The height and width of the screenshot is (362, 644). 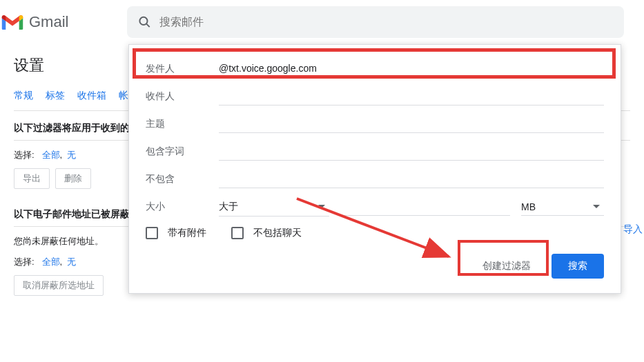 What do you see at coordinates (176, 233) in the screenshot?
I see `has-attachment-option: 带有附件` at bounding box center [176, 233].